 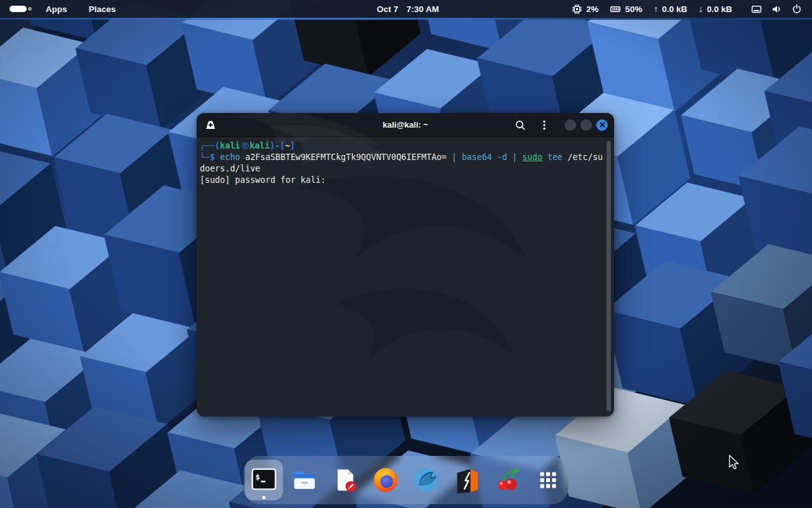 I want to click on terminal-icon: $, so click(x=264, y=480).